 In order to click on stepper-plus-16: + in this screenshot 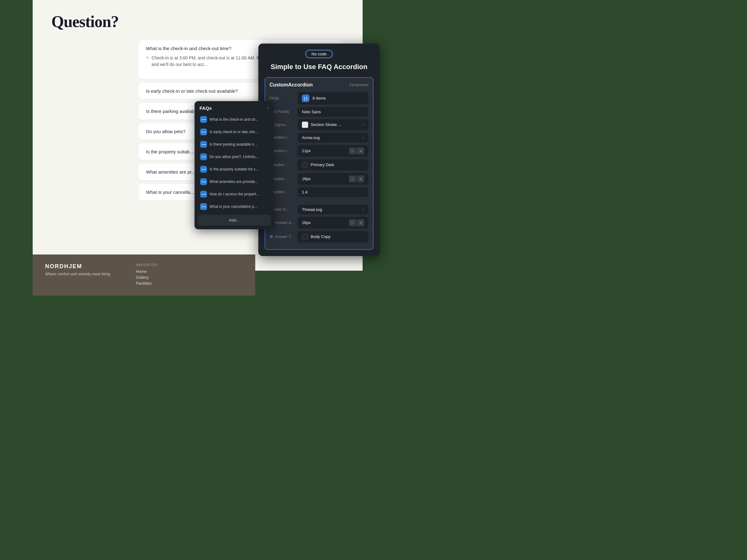, I will do `click(361, 179)`.